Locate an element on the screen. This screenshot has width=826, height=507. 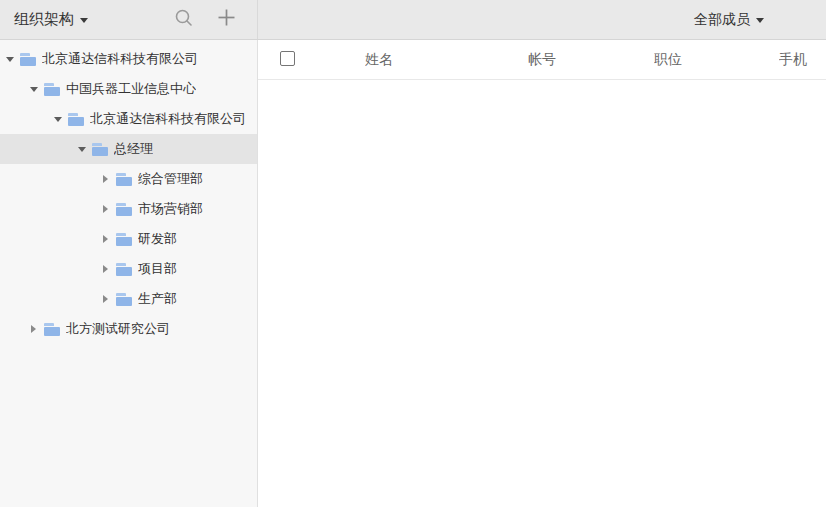
tree-node-company-sub: 北京通达信科科技有限公司 is located at coordinates (128, 119).